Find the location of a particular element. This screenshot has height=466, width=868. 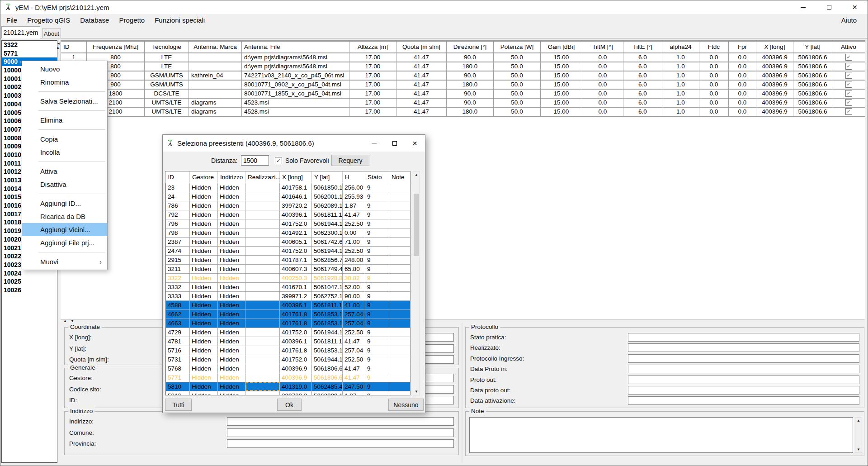

cell: 2915 is located at coordinates (178, 260).